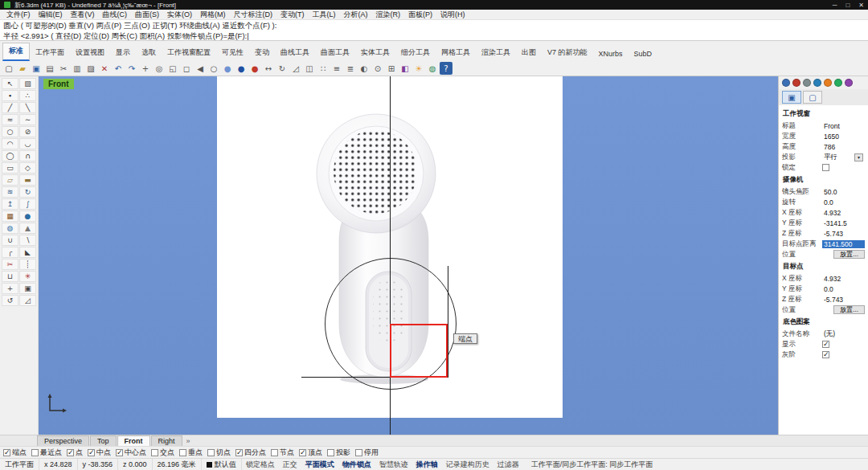 The width and height of the screenshot is (868, 470). I want to click on wallpaper-show-checkbox, so click(826, 344).